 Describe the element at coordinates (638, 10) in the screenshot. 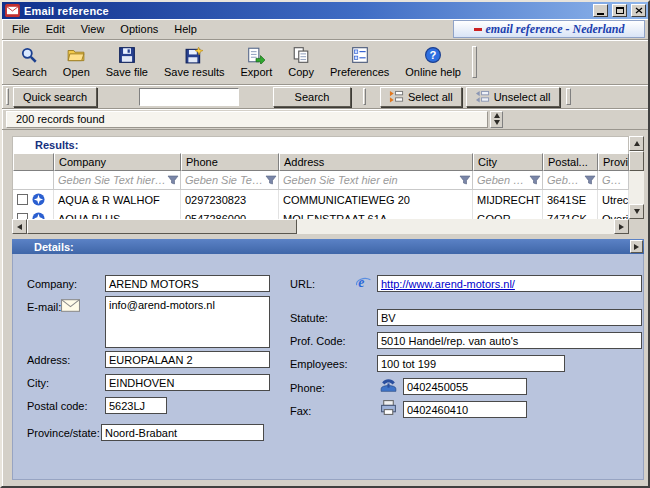

I see `close-button` at that location.